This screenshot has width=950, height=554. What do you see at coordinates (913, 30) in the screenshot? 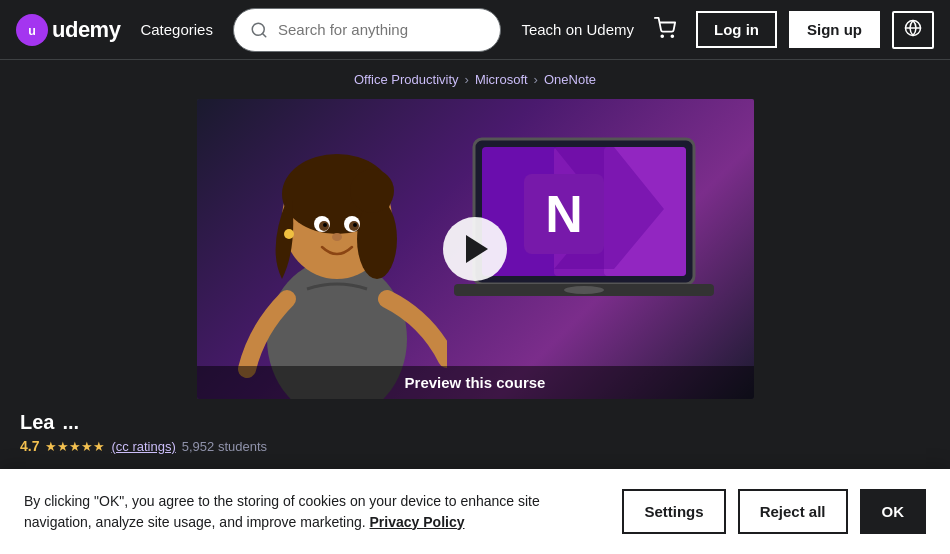
I see `language-button` at bounding box center [913, 30].